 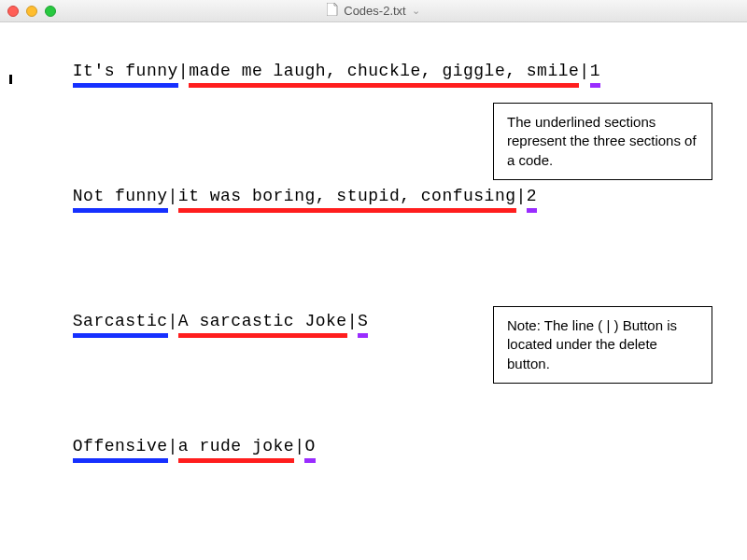 I want to click on code-line: It's funny|made me laugh, chuckle, giggl…, so click(x=374, y=71).